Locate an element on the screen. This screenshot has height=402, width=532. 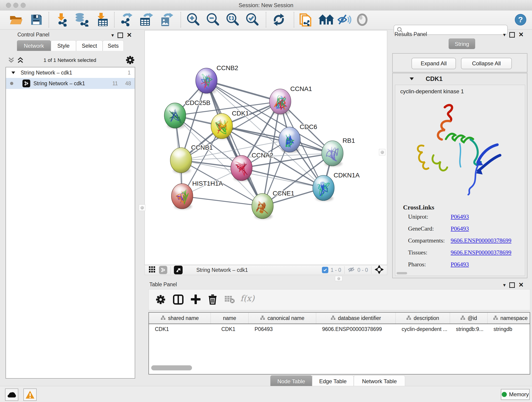
refresh-layout-icon is located at coordinates (279, 20).